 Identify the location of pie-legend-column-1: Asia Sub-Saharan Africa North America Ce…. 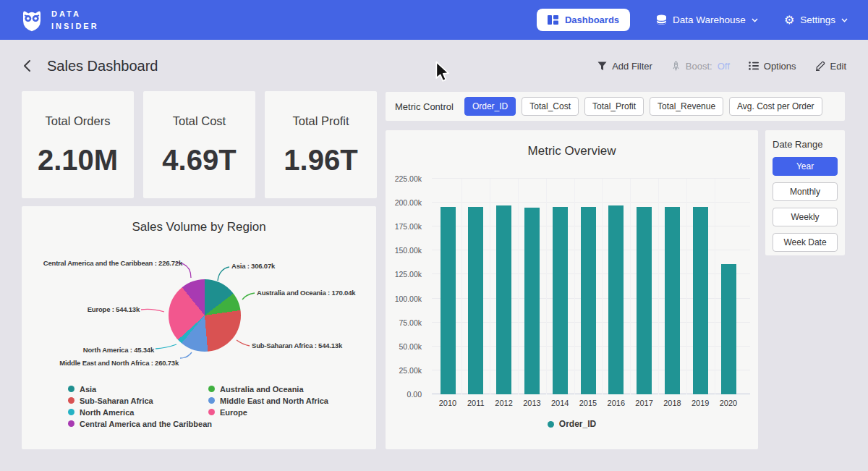
(140, 407).